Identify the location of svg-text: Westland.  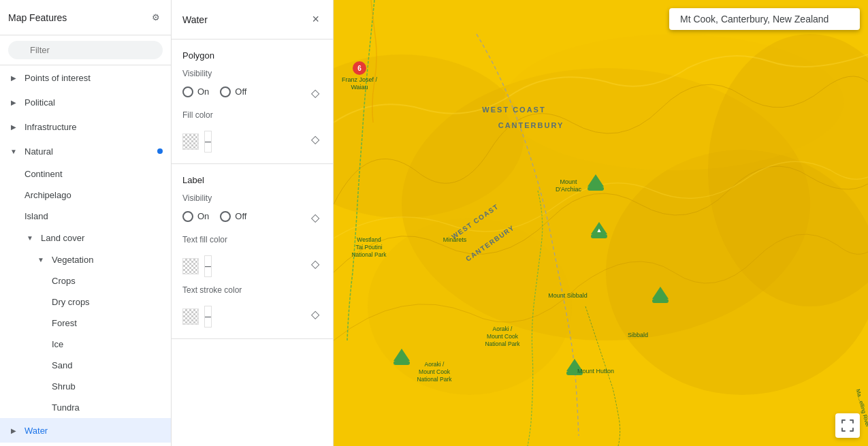
(369, 240).